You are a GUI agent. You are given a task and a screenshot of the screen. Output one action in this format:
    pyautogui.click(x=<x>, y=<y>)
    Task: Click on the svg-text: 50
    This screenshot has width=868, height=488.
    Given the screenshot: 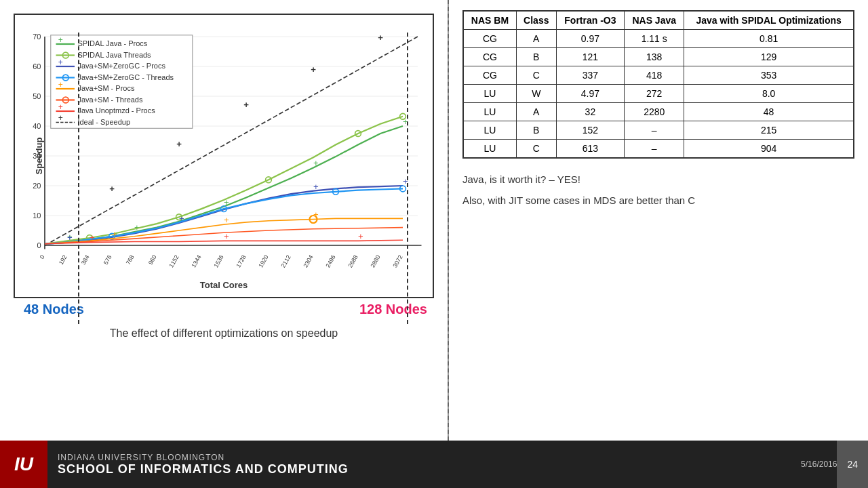 What is the action you would take?
    pyautogui.click(x=37, y=96)
    